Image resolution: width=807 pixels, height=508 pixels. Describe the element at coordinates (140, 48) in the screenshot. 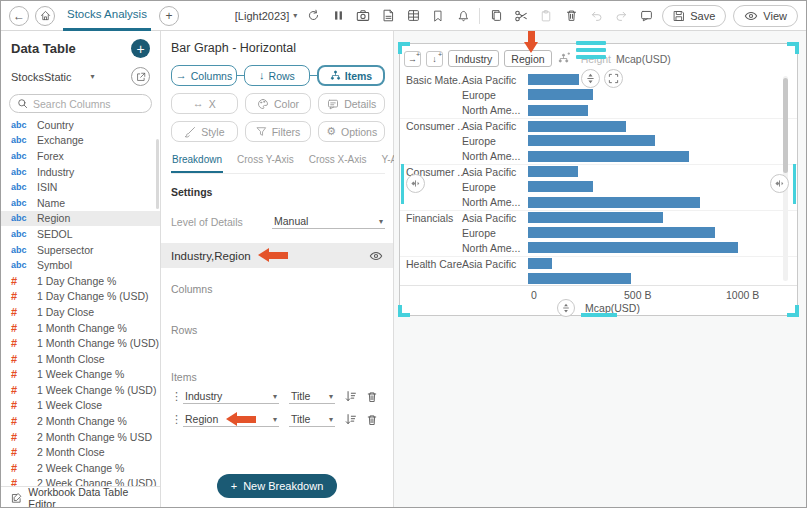

I see `add-data-table-button: +` at that location.